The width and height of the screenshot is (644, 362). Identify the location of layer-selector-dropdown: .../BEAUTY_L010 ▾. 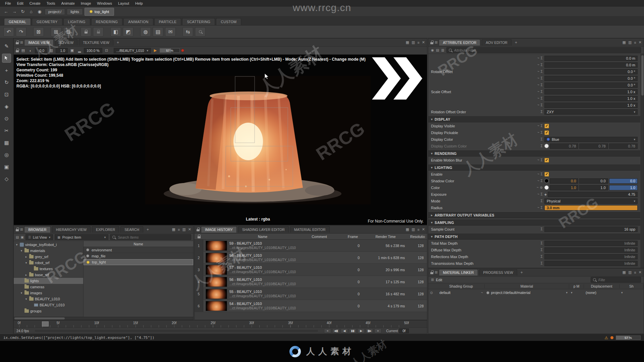
(132, 51).